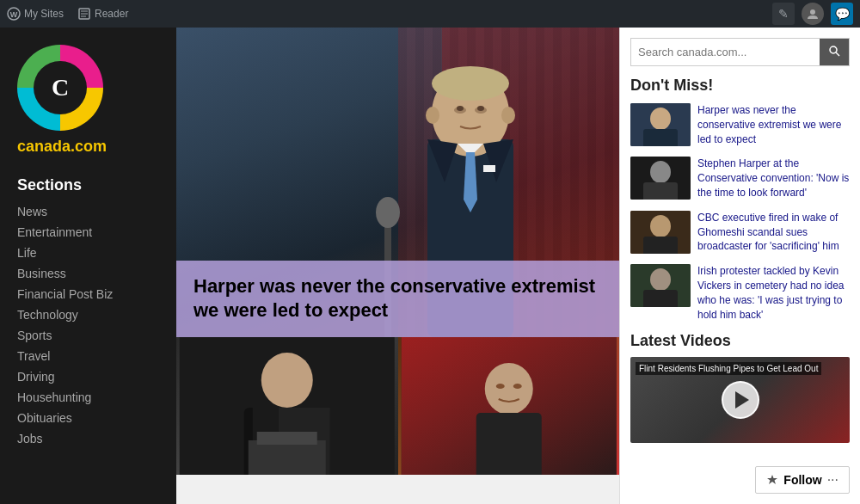 The image size is (860, 504). What do you see at coordinates (287, 406) in the screenshot?
I see `bottom-img-1-visual` at bounding box center [287, 406].